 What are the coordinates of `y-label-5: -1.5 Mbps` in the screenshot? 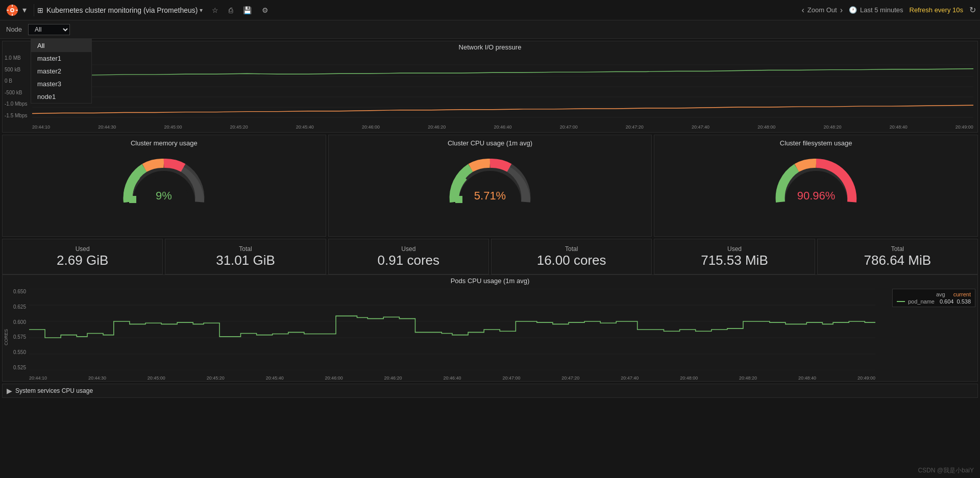 It's located at (18, 115).